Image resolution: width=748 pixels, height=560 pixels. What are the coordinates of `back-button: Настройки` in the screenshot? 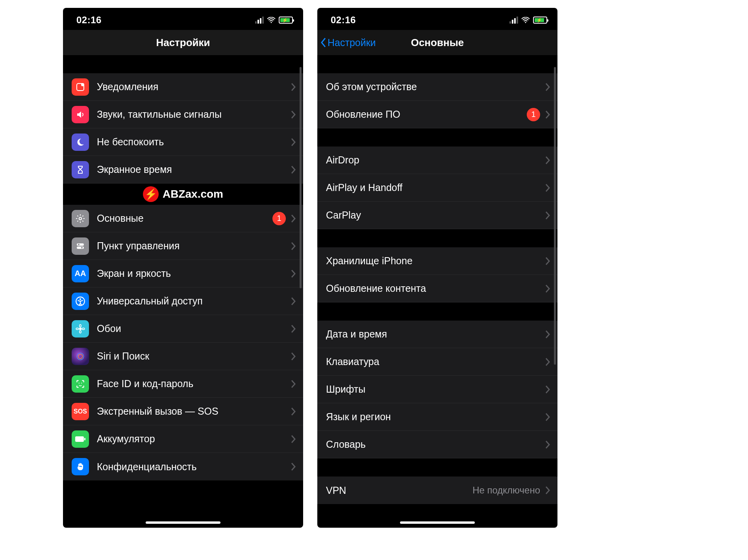 It's located at (348, 43).